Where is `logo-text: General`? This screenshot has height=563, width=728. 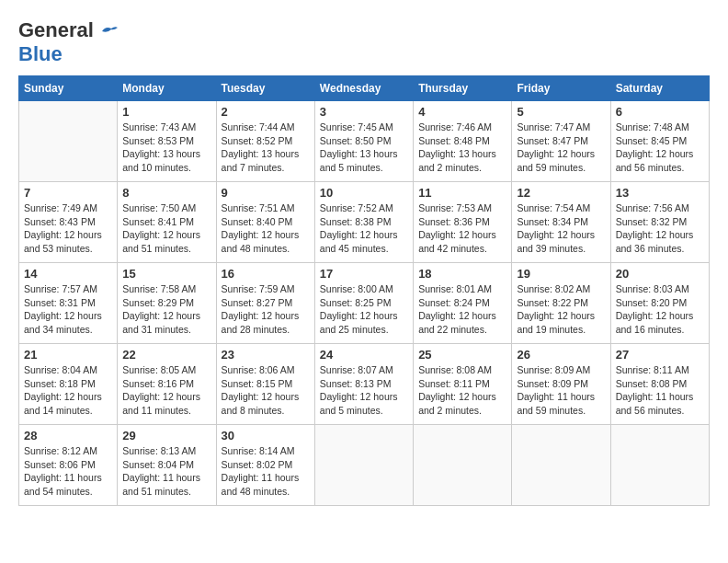 logo-text: General is located at coordinates (69, 30).